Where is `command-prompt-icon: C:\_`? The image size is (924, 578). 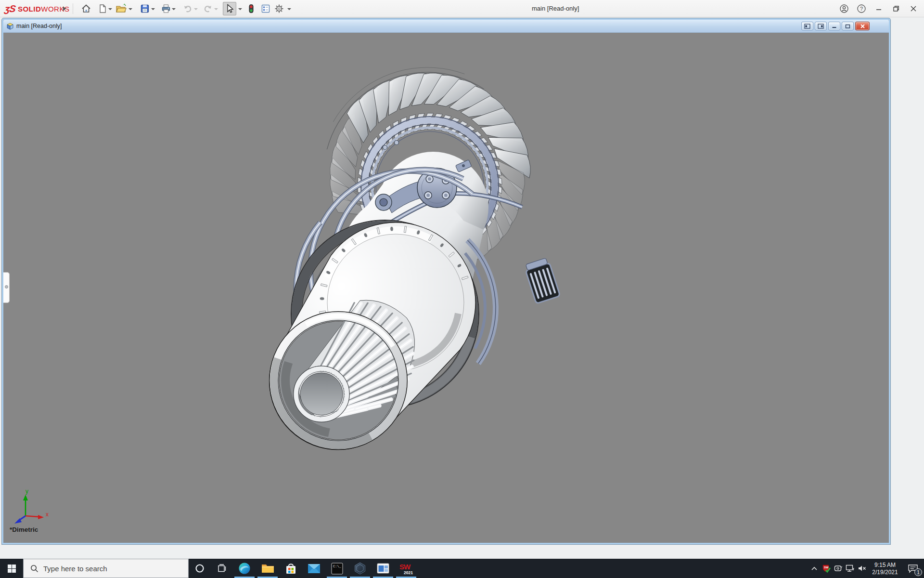
command-prompt-icon: C:\_ is located at coordinates (337, 568).